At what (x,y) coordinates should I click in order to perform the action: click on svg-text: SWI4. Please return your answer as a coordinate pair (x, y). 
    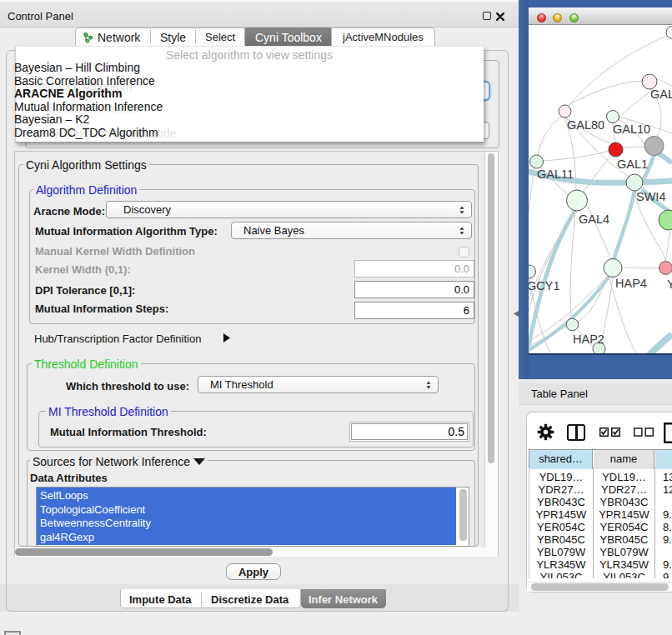
    Looking at the image, I should click on (650, 197).